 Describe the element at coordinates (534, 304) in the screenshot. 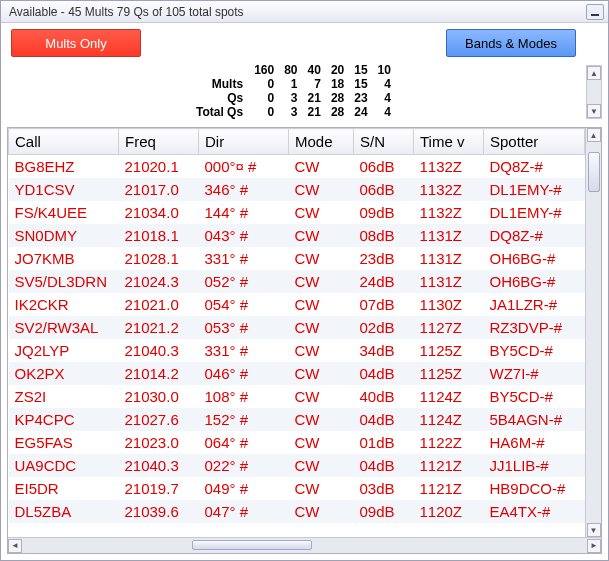

I see `cell-spotter: JA1LZR-#` at that location.